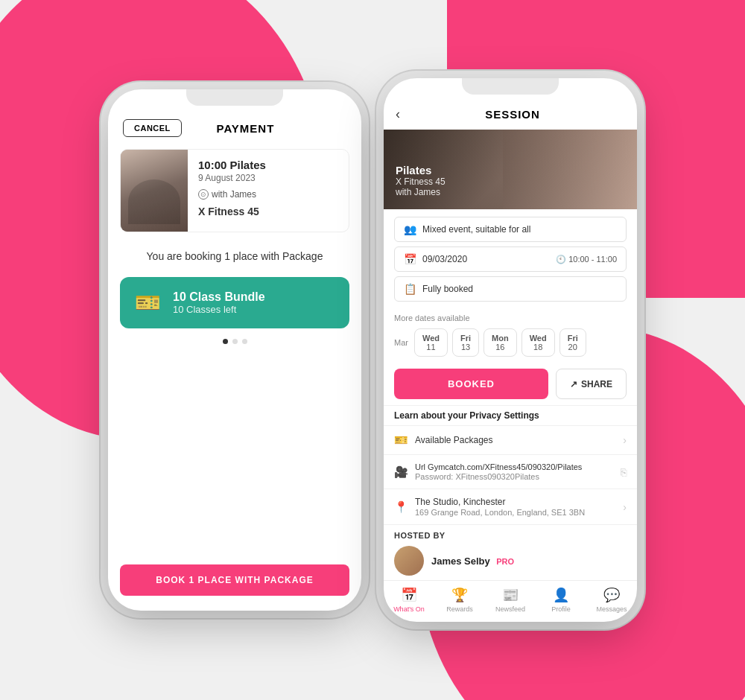  I want to click on banner-text: Pilates X Fitness 45 with James, so click(420, 180).